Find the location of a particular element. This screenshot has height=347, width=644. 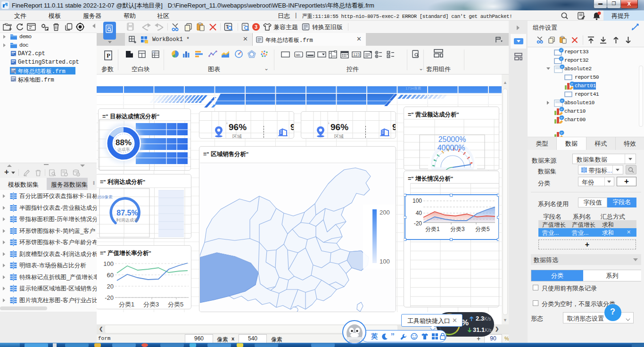

svg-text: 1734像素 is located at coordinates (413, 89).